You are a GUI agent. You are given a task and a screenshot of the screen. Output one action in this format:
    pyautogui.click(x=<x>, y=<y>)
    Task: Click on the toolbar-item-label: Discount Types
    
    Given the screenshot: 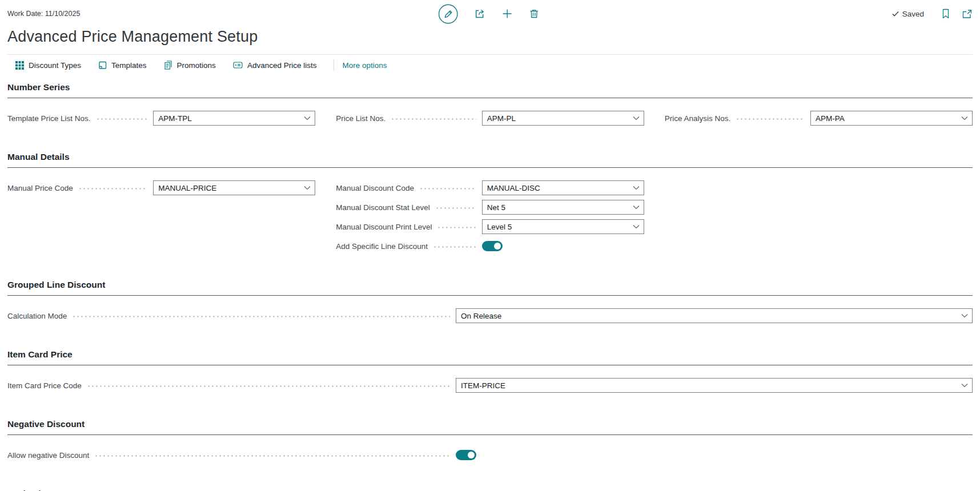 What is the action you would take?
    pyautogui.click(x=55, y=65)
    